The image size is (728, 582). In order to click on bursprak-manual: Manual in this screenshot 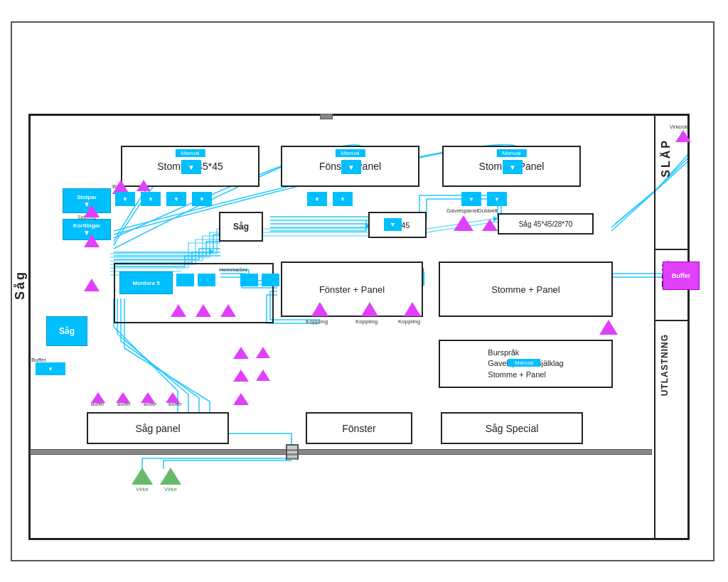, I will do `click(524, 362)`.